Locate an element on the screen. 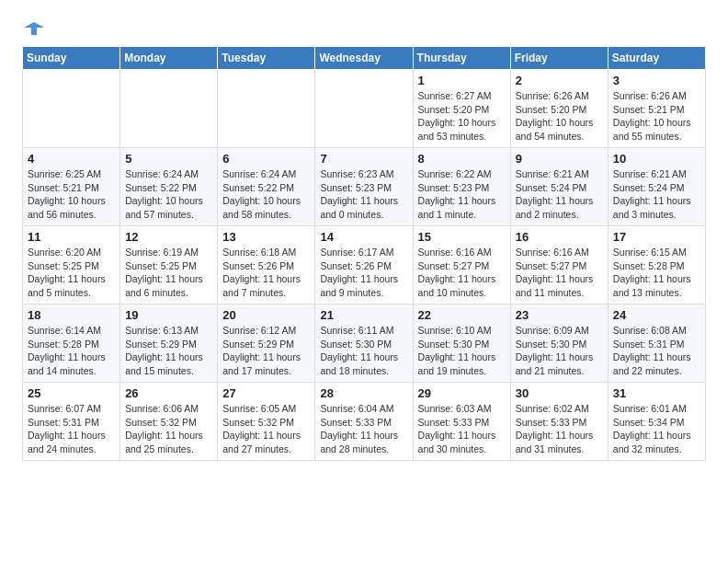  day-number: 25 is located at coordinates (72, 394).